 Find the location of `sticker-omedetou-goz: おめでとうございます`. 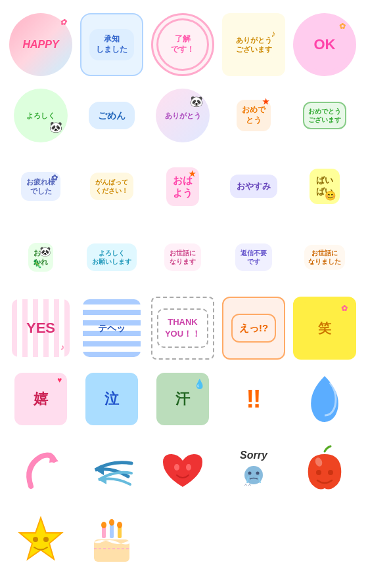

sticker-omedetou-goz: おめでとうございます is located at coordinates (325, 116).